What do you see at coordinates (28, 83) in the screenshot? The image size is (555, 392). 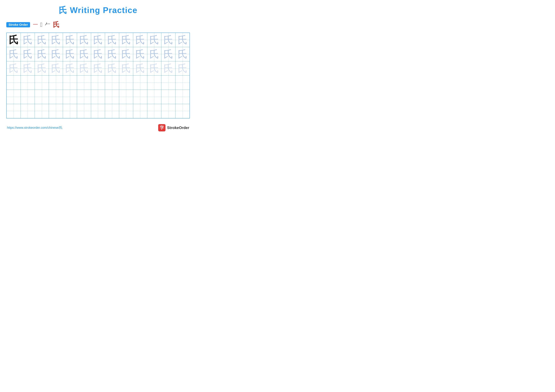 I see `grid-cell-r4-c2` at bounding box center [28, 83].